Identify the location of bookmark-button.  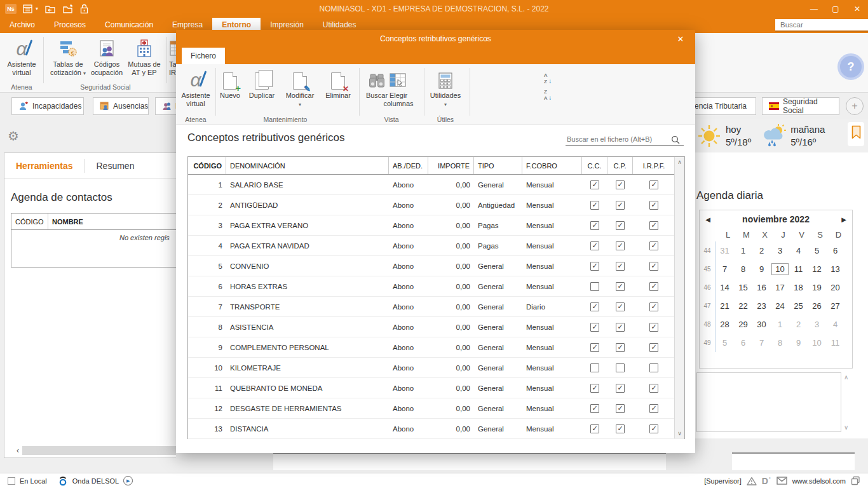
(856, 134).